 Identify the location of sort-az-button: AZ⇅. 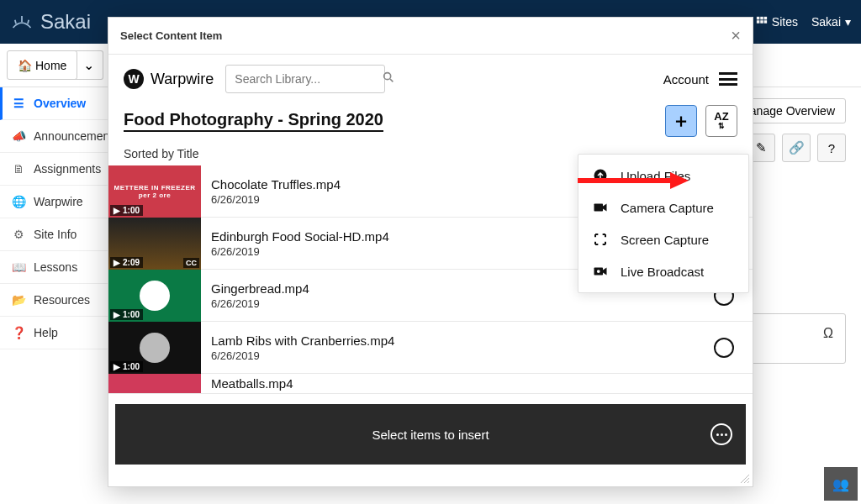
(721, 121).